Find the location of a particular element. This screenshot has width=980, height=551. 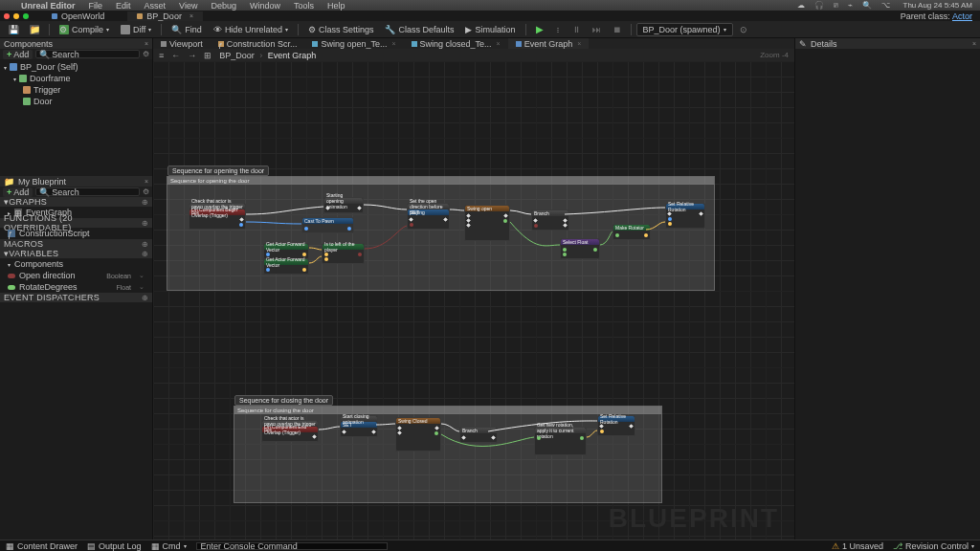

control-center-icon: ⌥ is located at coordinates (886, 6).